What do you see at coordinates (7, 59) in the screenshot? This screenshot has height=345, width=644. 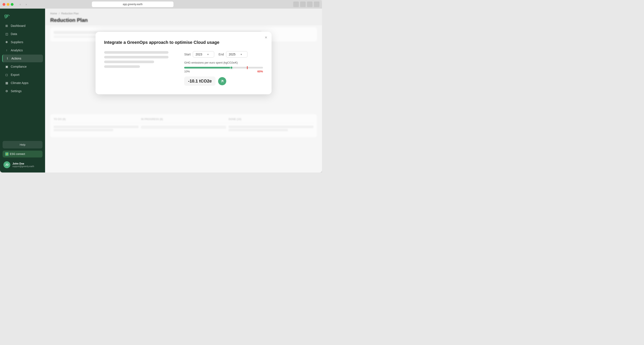 I see `actions-icon: ⌇` at bounding box center [7, 59].